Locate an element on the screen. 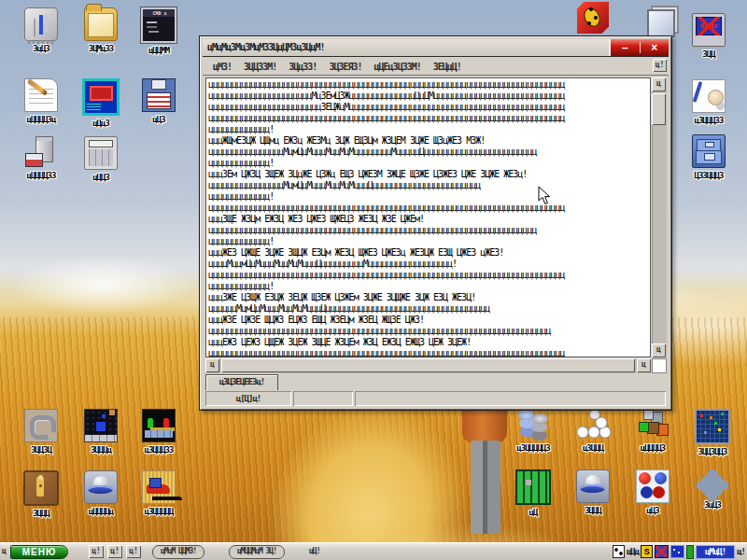  mute-indicator-icon is located at coordinates (661, 552).